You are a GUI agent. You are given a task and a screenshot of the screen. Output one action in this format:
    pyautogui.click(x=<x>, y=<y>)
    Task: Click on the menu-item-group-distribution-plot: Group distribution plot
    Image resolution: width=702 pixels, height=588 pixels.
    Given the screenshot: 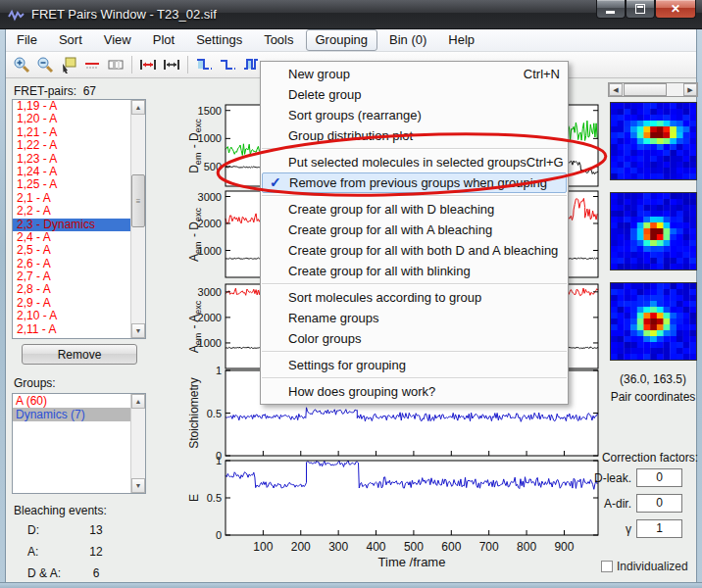 What is the action you would take?
    pyautogui.click(x=414, y=135)
    